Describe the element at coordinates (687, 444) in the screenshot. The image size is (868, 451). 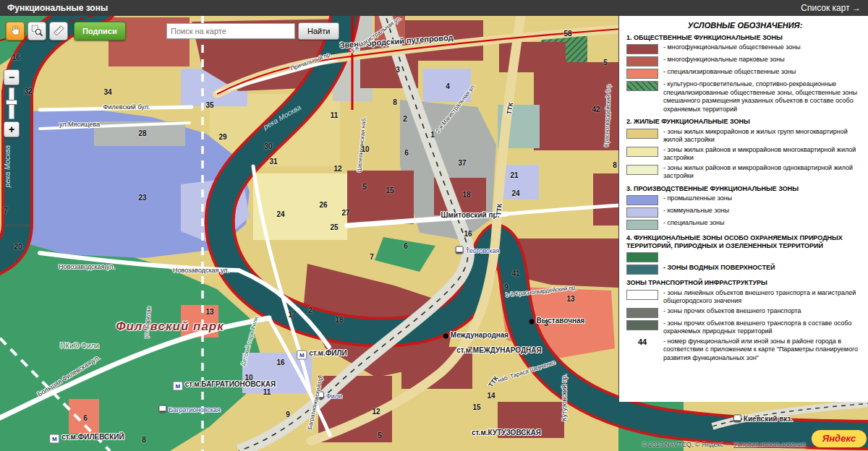
I see `copyright-text: © 2013 NAVTEQ, © Яндекс —` at that location.